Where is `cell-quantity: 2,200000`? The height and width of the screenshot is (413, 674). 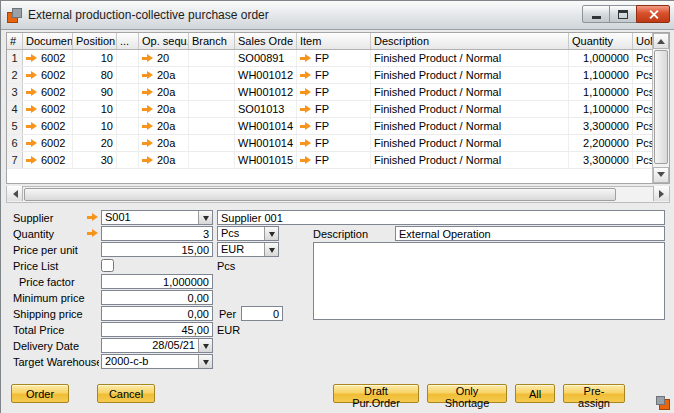 cell-quantity: 2,200000 is located at coordinates (601, 143).